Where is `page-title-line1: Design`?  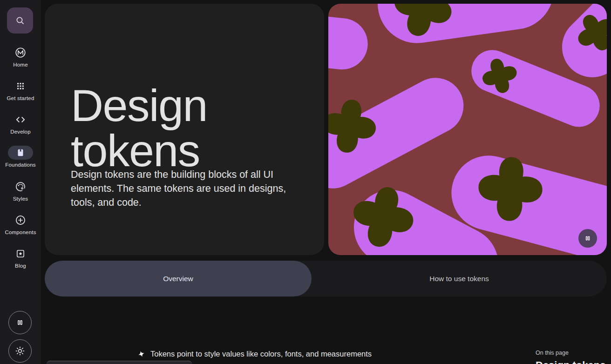 page-title-line1: Design is located at coordinates (139, 105).